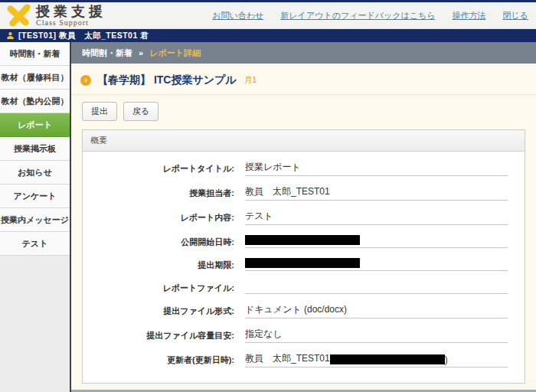 This screenshot has height=392, width=536. What do you see at coordinates (35, 243) in the screenshot?
I see `sidebar-item-test: テスト` at bounding box center [35, 243].